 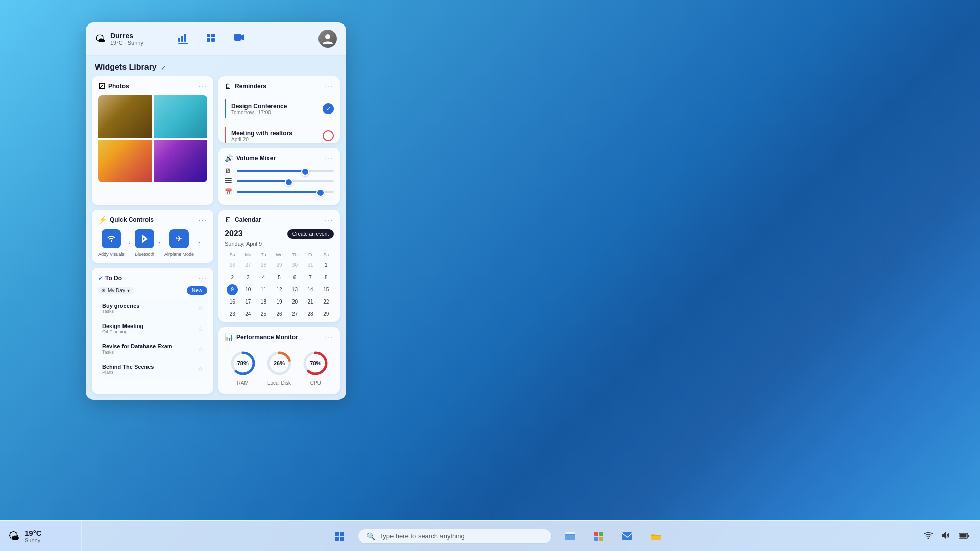 What do you see at coordinates (310, 302) in the screenshot?
I see `cal-cell-21: 21` at bounding box center [310, 302].